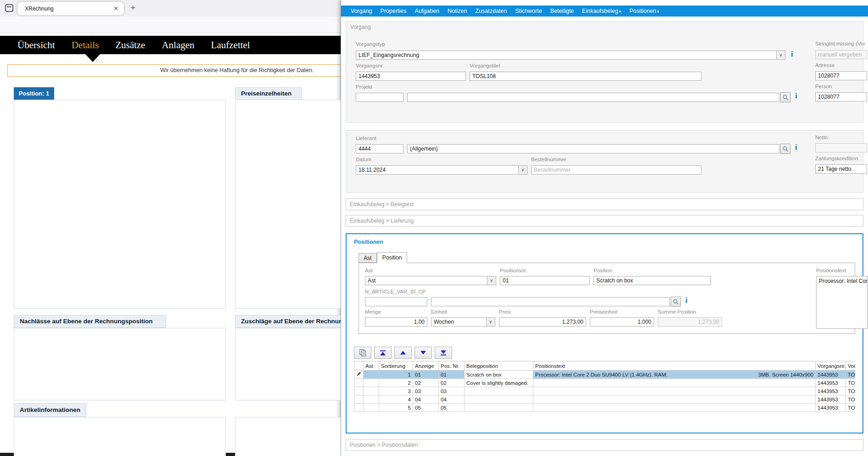 The height and width of the screenshot is (456, 868). What do you see at coordinates (605, 400) in the screenshot?
I see `table-row: 4 04 04 1443953 TOSL108` at bounding box center [605, 400].